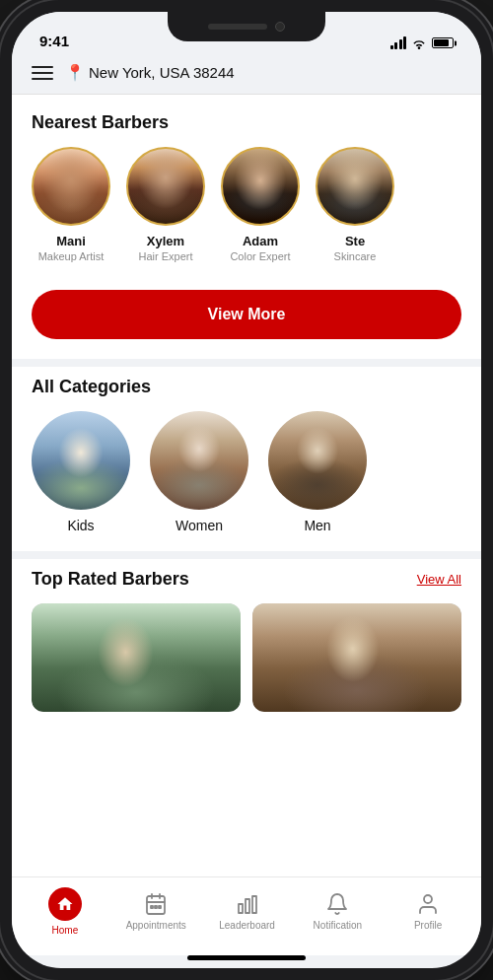  Describe the element at coordinates (246, 122) in the screenshot. I see `nearest-barbers-title: Nearest Barbers` at that location.